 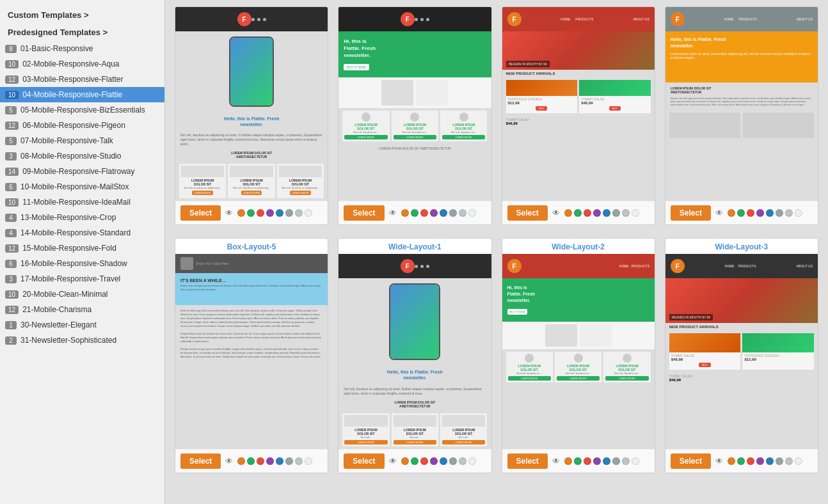 I want to click on eye-icon-04-v1: 👁, so click(x=229, y=213).